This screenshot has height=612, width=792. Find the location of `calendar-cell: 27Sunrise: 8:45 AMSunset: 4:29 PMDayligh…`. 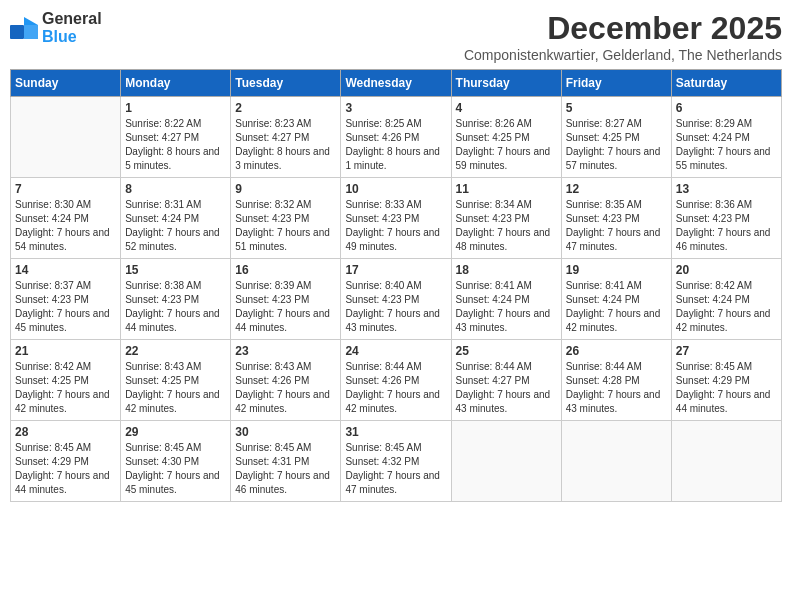

calendar-cell: 27Sunrise: 8:45 AMSunset: 4:29 PMDayligh… is located at coordinates (726, 380).